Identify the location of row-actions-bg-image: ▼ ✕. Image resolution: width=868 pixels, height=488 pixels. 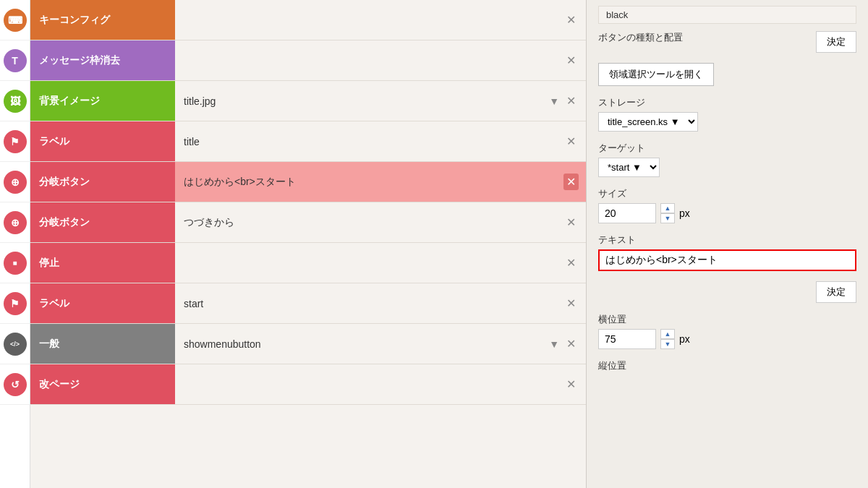
(567, 101).